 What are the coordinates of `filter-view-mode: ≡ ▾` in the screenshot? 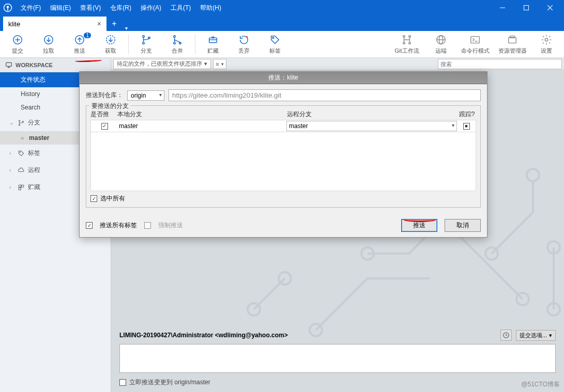 It's located at (220, 64).